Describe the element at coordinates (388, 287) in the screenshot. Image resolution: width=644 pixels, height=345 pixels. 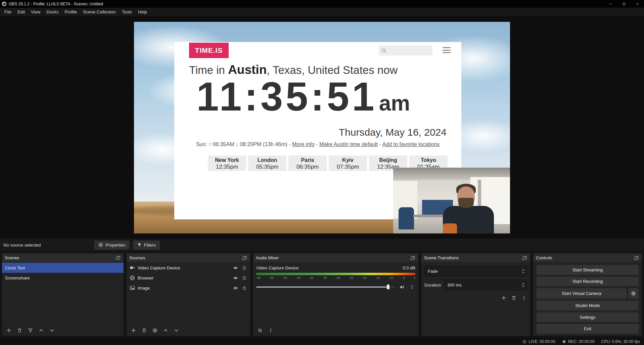
I see `volume-slider-handle` at that location.